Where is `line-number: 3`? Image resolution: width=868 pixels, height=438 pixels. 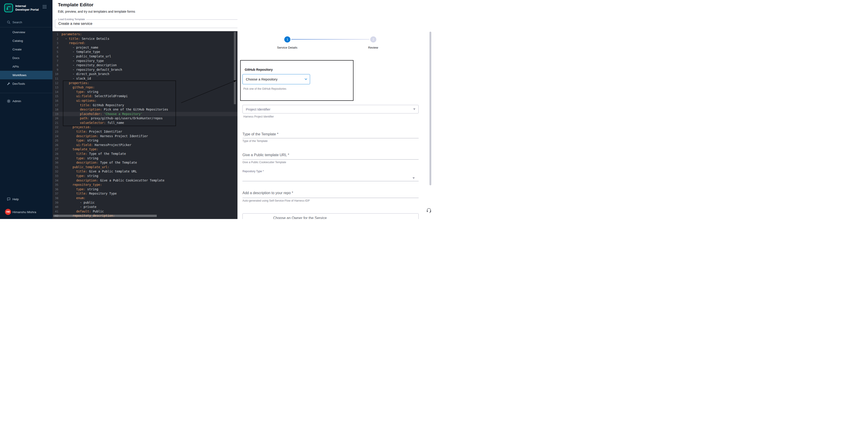 line-number: 3 is located at coordinates (57, 43).